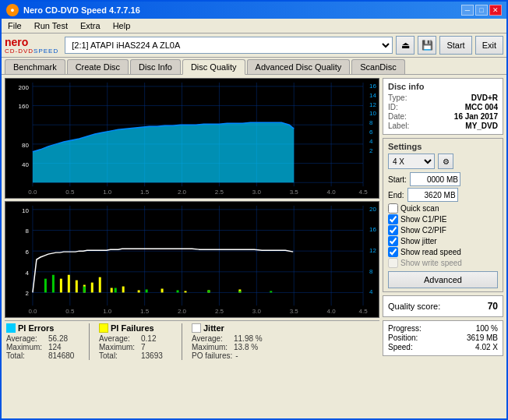 Image resolution: width=508 pixels, height=420 pixels. I want to click on show-read-speed-checkbox, so click(393, 252).